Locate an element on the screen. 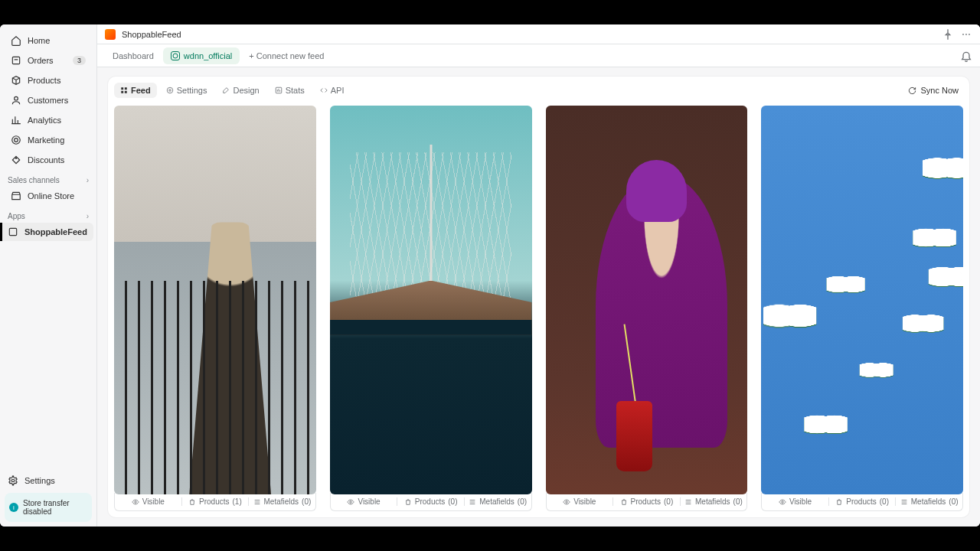 This screenshot has height=551, width=980. nav-customers: Customers is located at coordinates (48, 100).